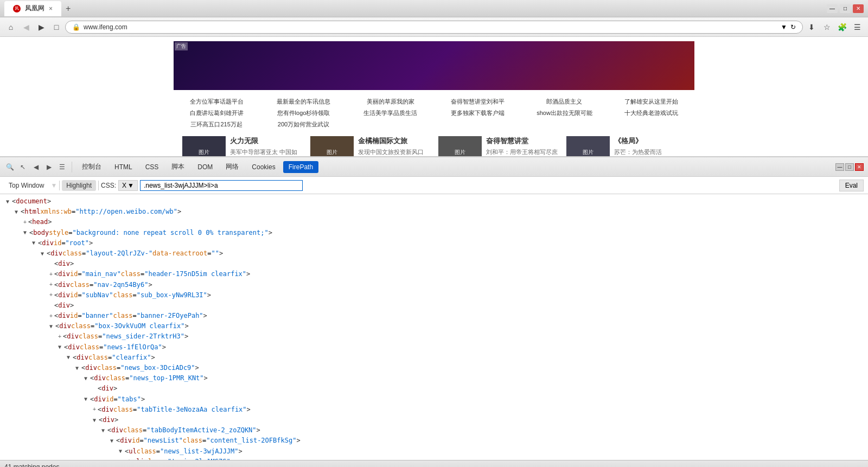 Image resolution: width=868 pixels, height=467 pixels. Describe the element at coordinates (23, 167) in the screenshot. I see `pick-element-button: ↖` at that location.